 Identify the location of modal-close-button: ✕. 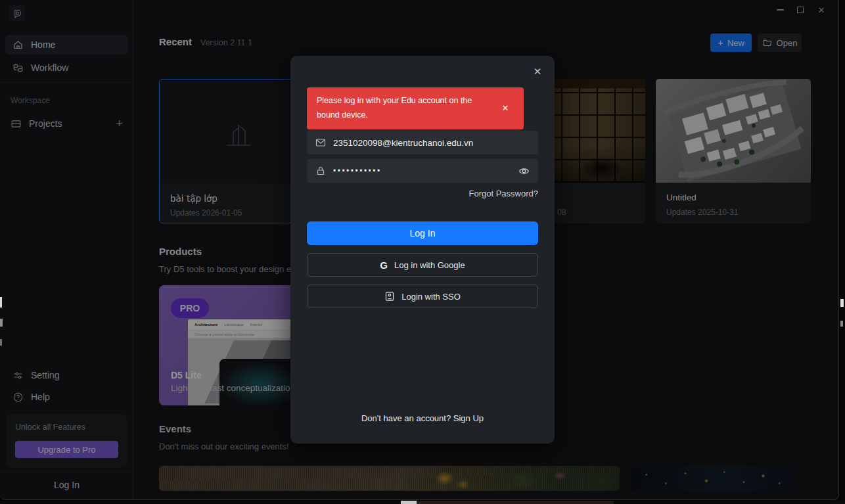
(537, 72).